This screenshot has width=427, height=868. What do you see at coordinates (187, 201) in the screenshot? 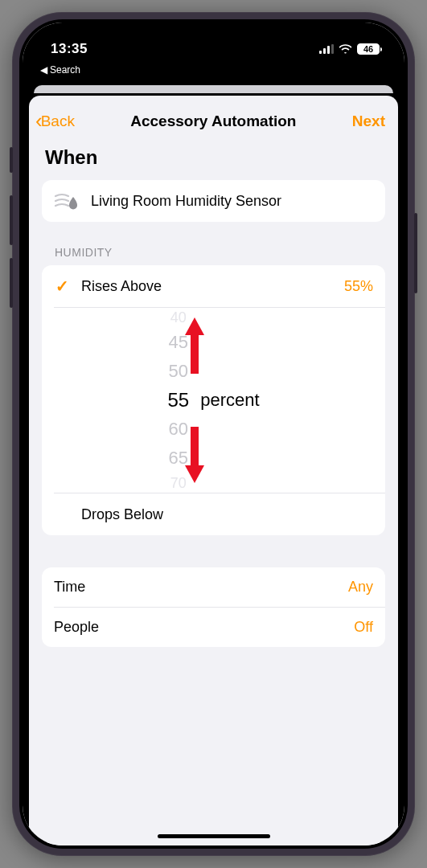
I see `sensor-name: Living Room Humidity Sensor` at bounding box center [187, 201].